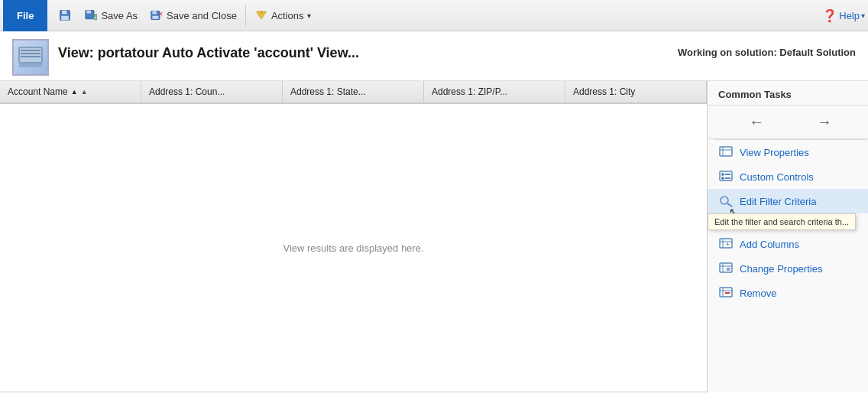 This screenshot has width=868, height=400. I want to click on column-headers: Account Name ▲ Address 1: Coun... Addres…, so click(353, 93).